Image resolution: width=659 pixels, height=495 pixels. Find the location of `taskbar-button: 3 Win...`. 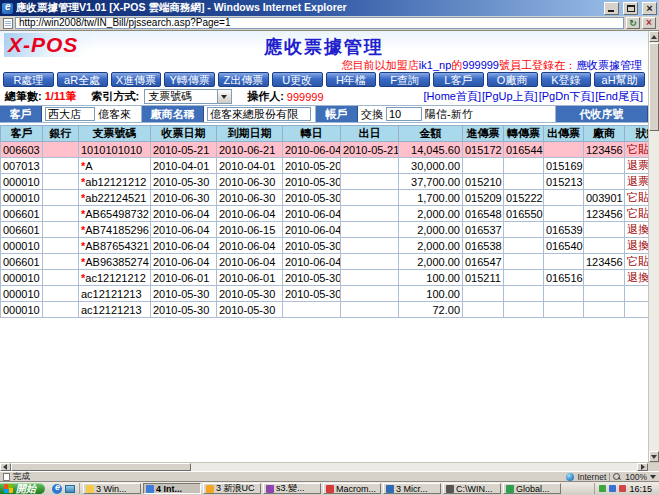

taskbar-button: 3 Win... is located at coordinates (112, 488).